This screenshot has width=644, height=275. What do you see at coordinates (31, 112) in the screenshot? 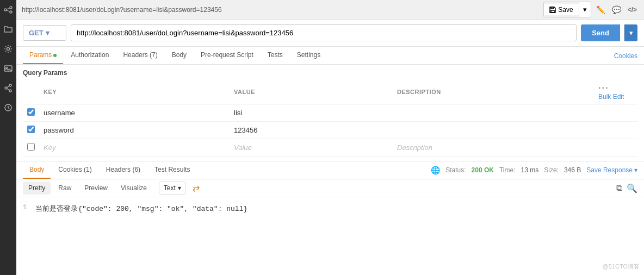
I see `row1-checkbox` at bounding box center [31, 112].